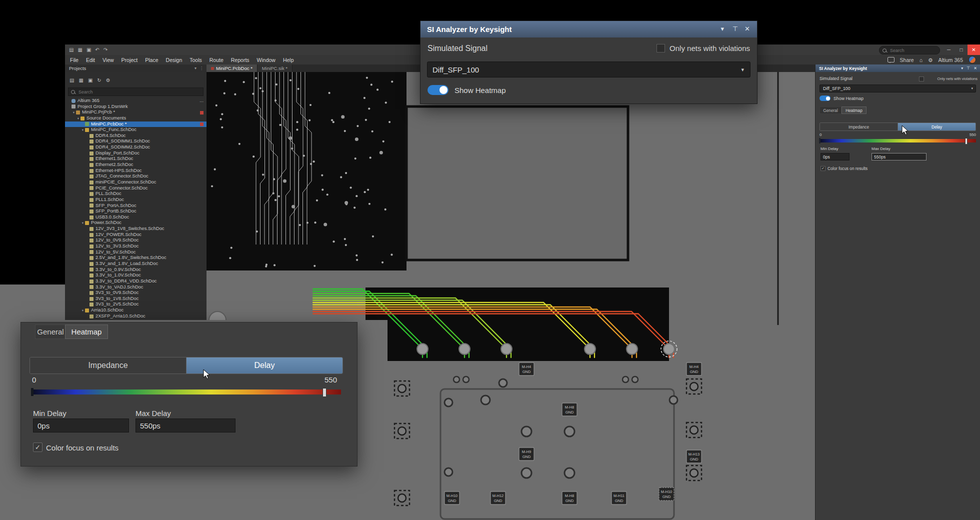 This screenshot has width=980, height=520. Describe the element at coordinates (910, 50) in the screenshot. I see `search-input` at that location.